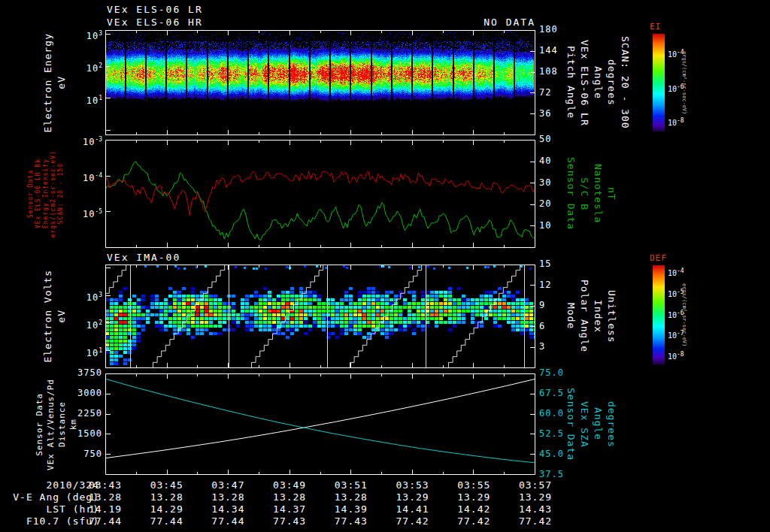  Describe the element at coordinates (80, 141) in the screenshot. I see `left-axis-tick-label: 10-3` at that location.